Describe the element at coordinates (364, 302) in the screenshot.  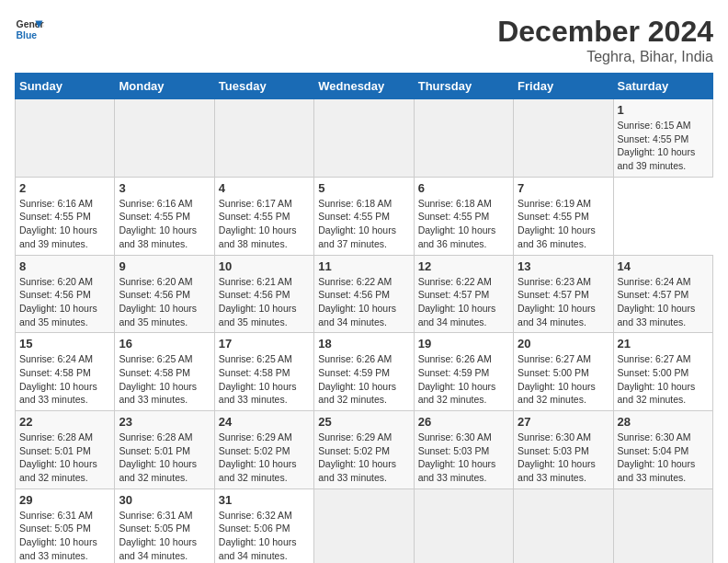
I see `day-info: Sunrise: 6:22 AMSunset: 4:56 PMDaylight:…` at that location.